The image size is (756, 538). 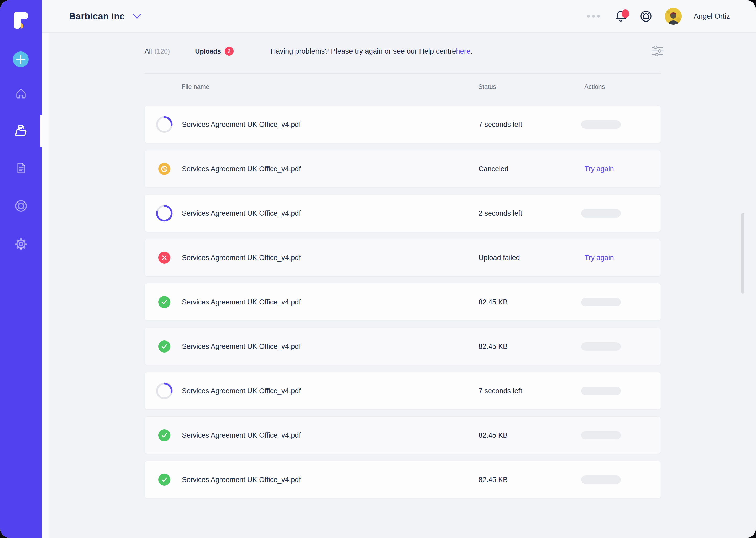 What do you see at coordinates (162, 52) in the screenshot?
I see `tab-all-count: (120)` at bounding box center [162, 52].